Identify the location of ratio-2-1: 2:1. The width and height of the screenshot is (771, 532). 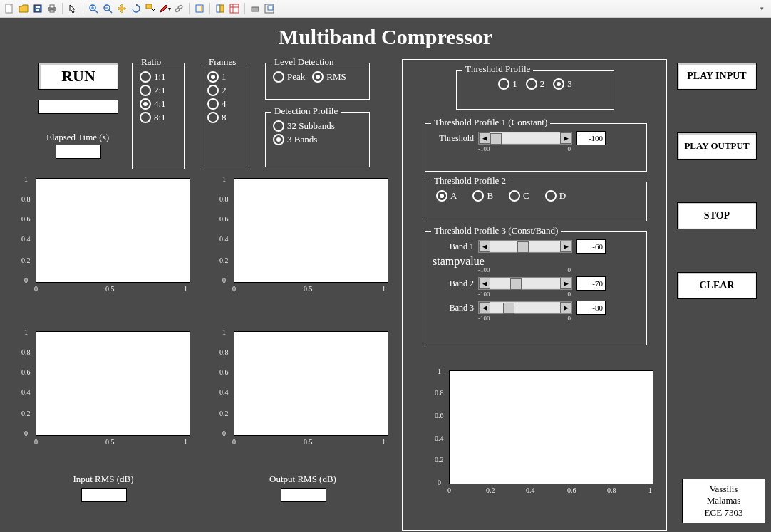
(158, 90).